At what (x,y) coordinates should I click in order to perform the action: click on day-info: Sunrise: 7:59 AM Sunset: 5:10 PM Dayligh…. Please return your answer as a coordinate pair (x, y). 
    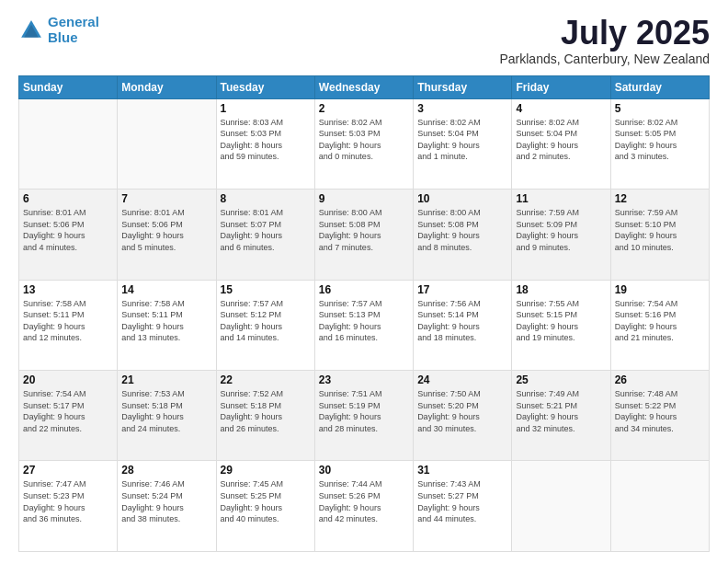
    Looking at the image, I should click on (660, 230).